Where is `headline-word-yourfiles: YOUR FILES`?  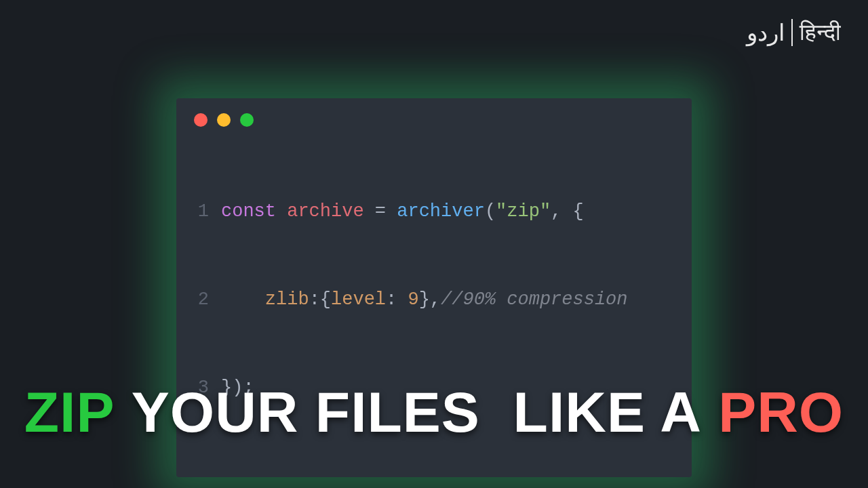
headline-word-yourfiles: YOUR FILES is located at coordinates (306, 412).